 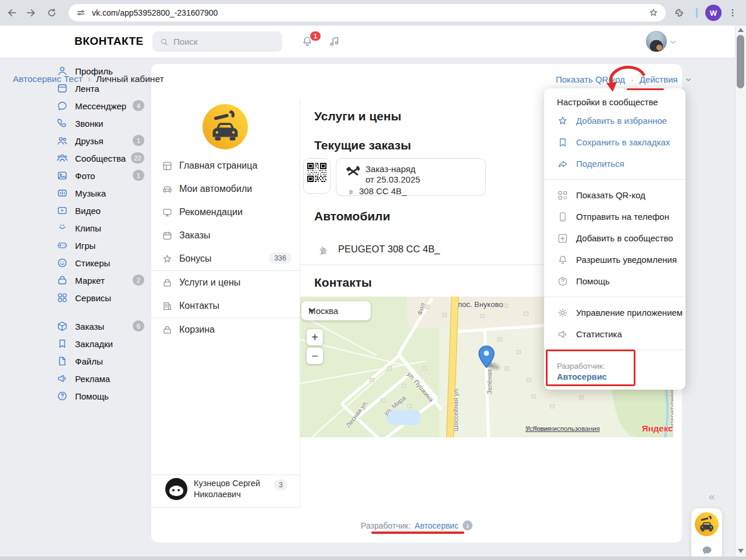 What do you see at coordinates (363, 145) in the screenshot?
I see `current-orders-title: Текущие заказы` at bounding box center [363, 145].